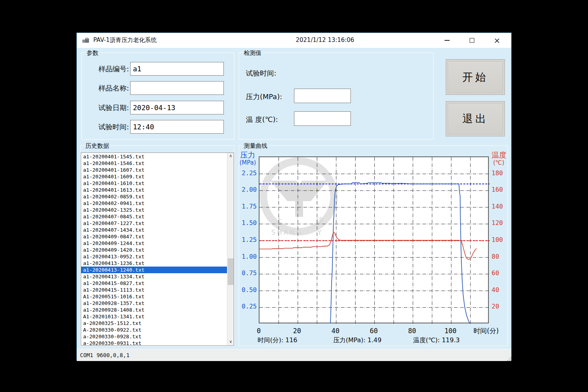 Image resolution: width=588 pixels, height=392 pixels. I want to click on list-item: a1-20200407-1434.txt, so click(154, 230).